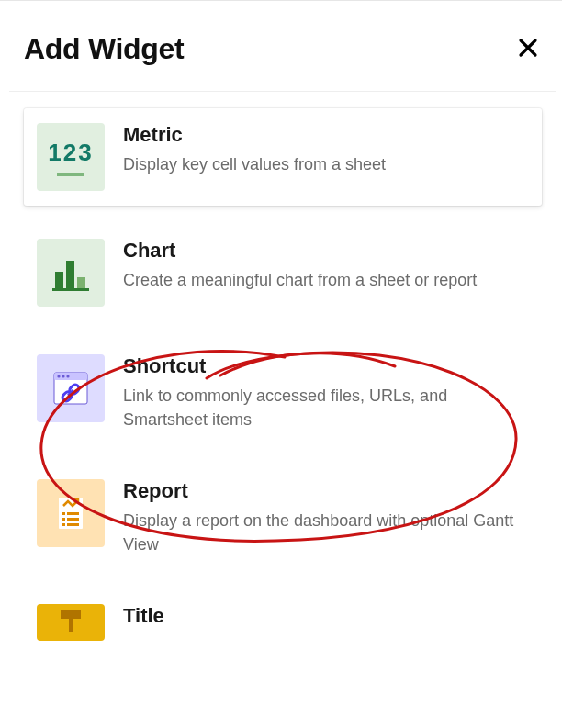  Describe the element at coordinates (283, 622) in the screenshot. I see `widget-option-title: Title` at that location.